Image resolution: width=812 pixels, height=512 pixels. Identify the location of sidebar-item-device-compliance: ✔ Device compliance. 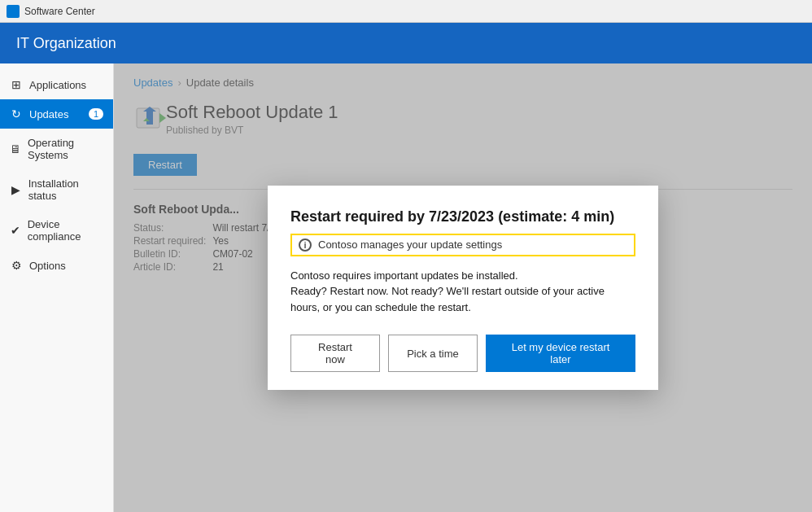
(57, 230).